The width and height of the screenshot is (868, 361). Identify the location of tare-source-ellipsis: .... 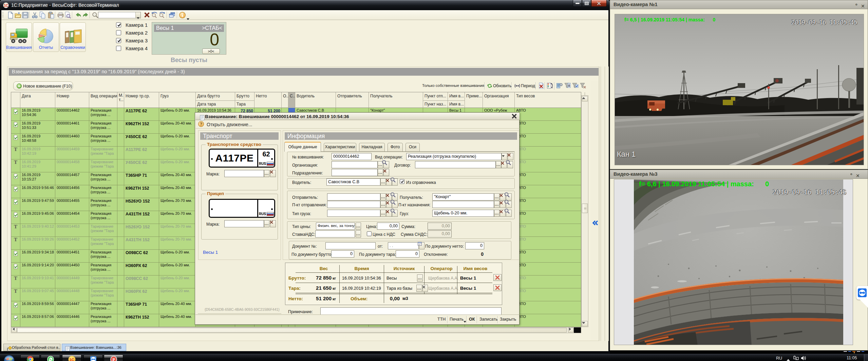
(419, 288).